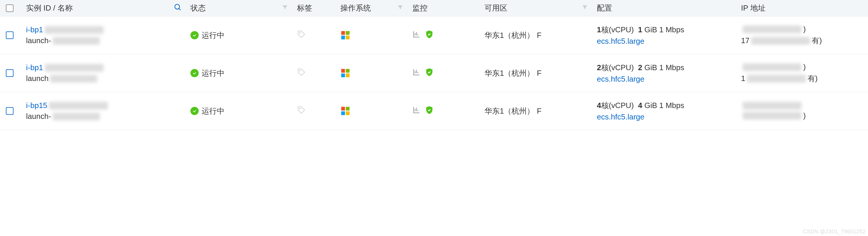 The height and width of the screenshot is (236, 868). I want to click on instance-id-link: i-bp15, so click(37, 106).